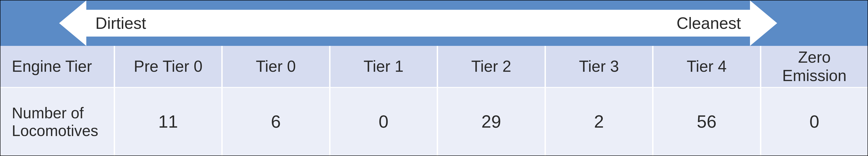  I want to click on value-cell: 29, so click(492, 122).